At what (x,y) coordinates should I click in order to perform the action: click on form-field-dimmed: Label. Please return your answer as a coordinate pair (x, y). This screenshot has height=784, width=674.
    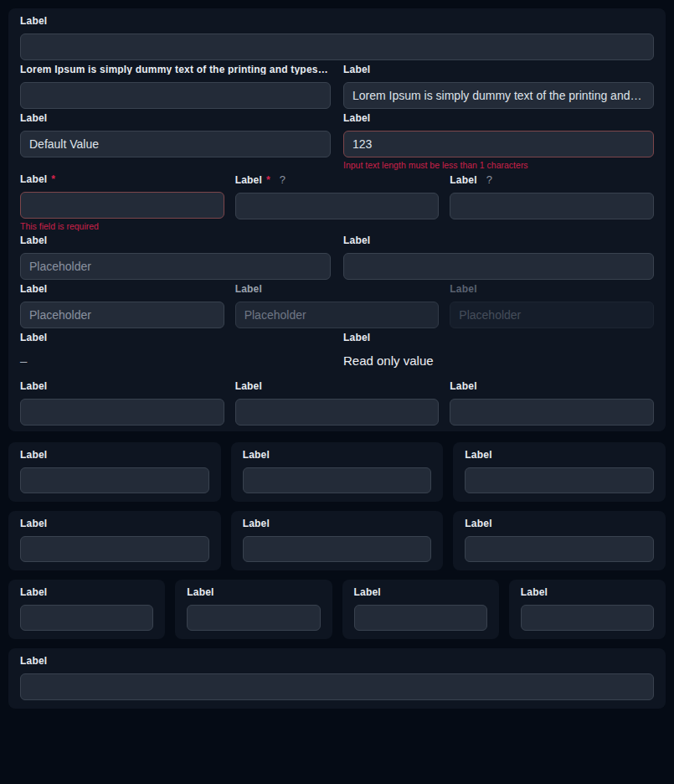
    Looking at the image, I should click on (337, 307).